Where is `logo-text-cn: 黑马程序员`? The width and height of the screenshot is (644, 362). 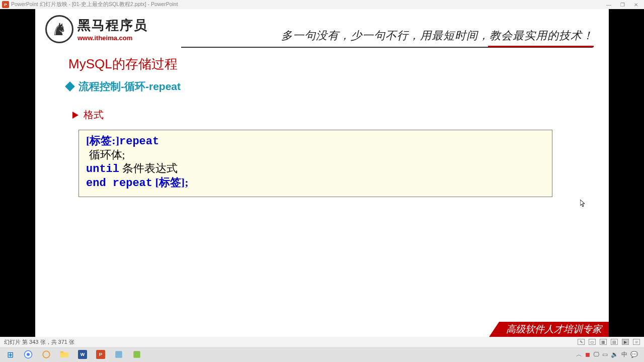 logo-text-cn: 黑马程序员 is located at coordinates (113, 25).